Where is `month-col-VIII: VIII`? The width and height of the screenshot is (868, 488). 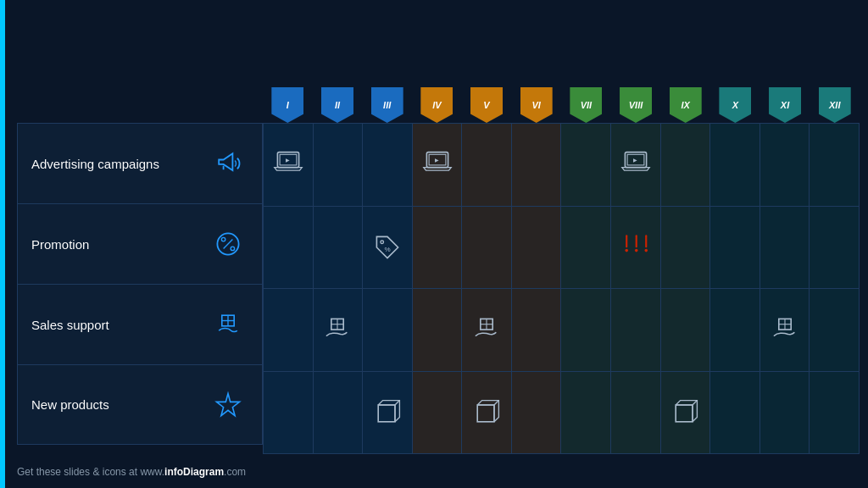
month-col-VIII: VIII is located at coordinates (636, 100).